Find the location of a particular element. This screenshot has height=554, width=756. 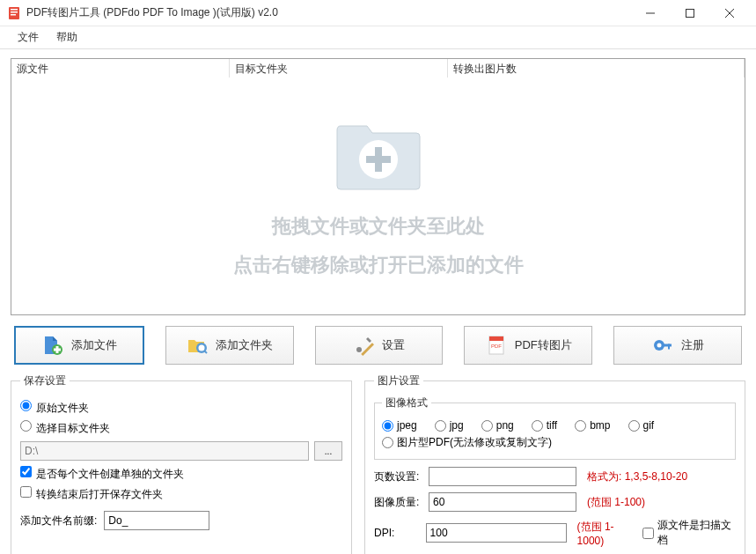

minimize-button is located at coordinates (650, 13).